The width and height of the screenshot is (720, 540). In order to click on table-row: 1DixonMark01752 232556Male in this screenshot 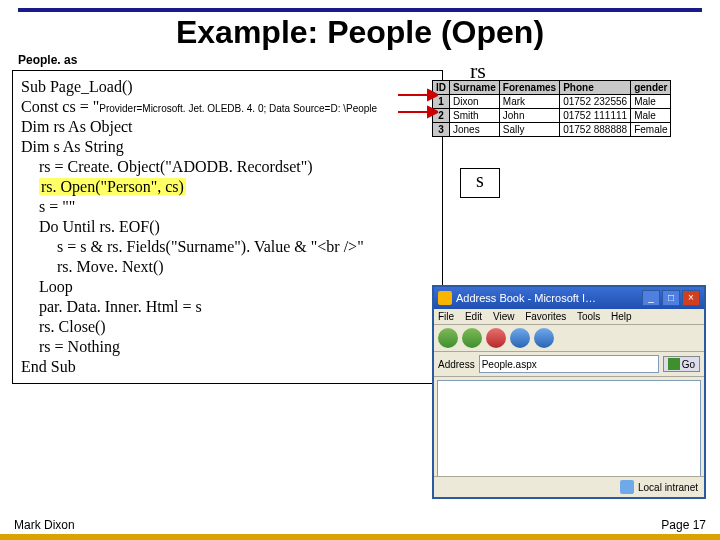, I will do `click(552, 102)`.